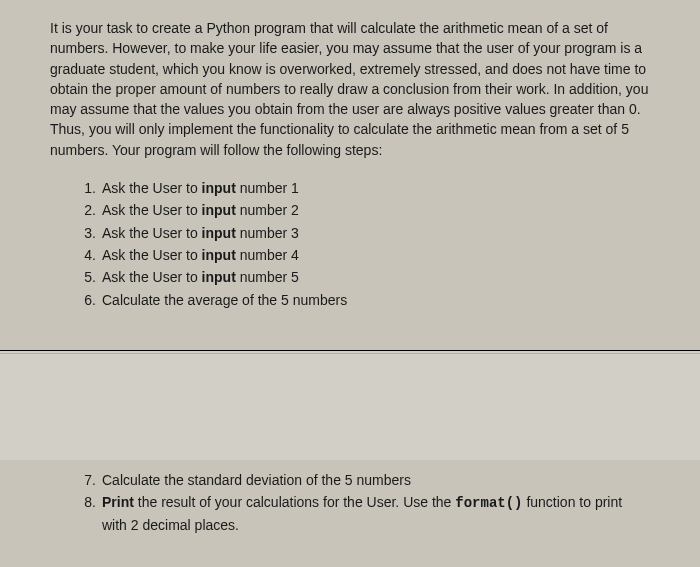  What do you see at coordinates (373, 210) in the screenshot?
I see `list-item: 2.Ask the User to input number 2` at bounding box center [373, 210].